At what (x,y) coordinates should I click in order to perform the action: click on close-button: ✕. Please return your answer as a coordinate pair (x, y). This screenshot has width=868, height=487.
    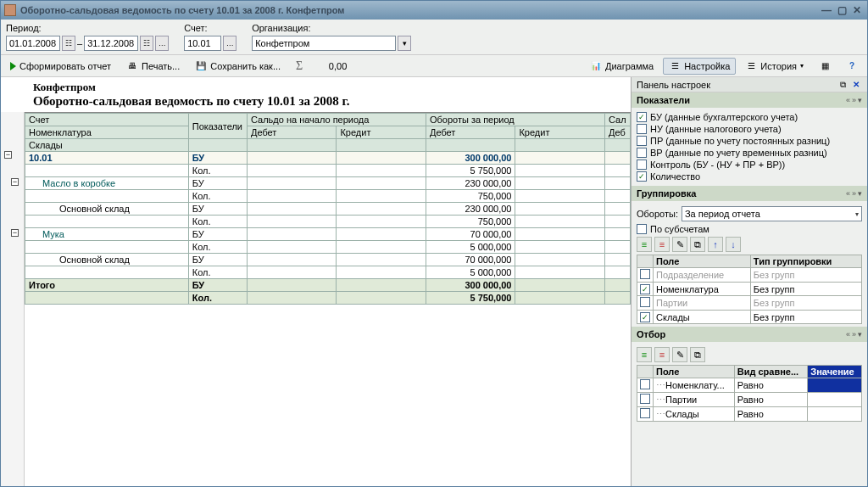
    Looking at the image, I should click on (857, 10).